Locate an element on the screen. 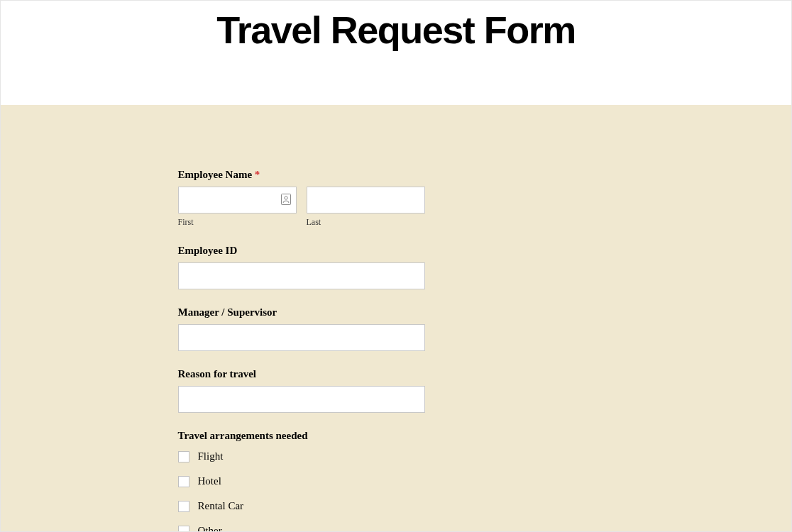 The height and width of the screenshot is (532, 792). field-employee-id: Employee ID is located at coordinates (348, 267).